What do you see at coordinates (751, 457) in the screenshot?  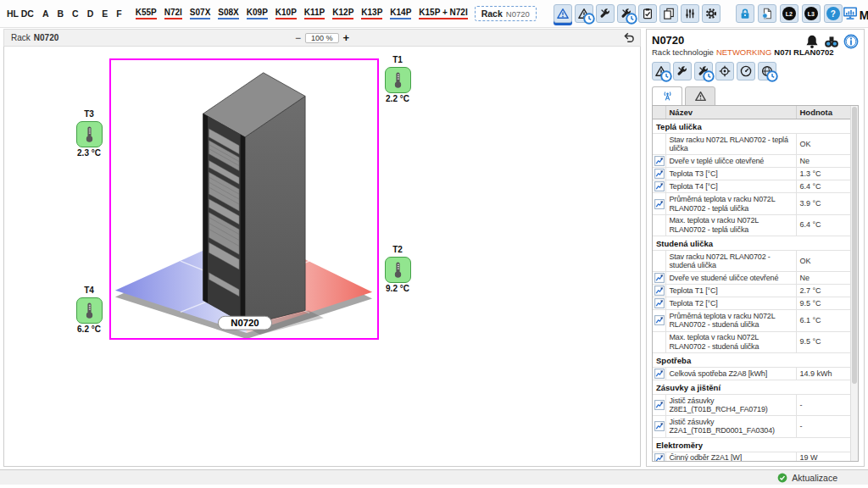 I see `table-row: Činný odběr Z2A1 [W]19 W` at bounding box center [751, 457].